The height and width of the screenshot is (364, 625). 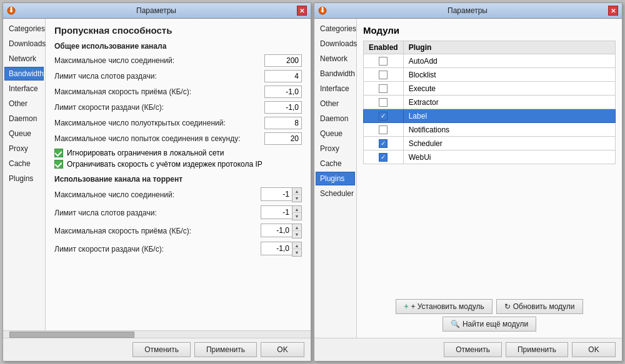 I want to click on checkbox-webui, so click(x=383, y=157).